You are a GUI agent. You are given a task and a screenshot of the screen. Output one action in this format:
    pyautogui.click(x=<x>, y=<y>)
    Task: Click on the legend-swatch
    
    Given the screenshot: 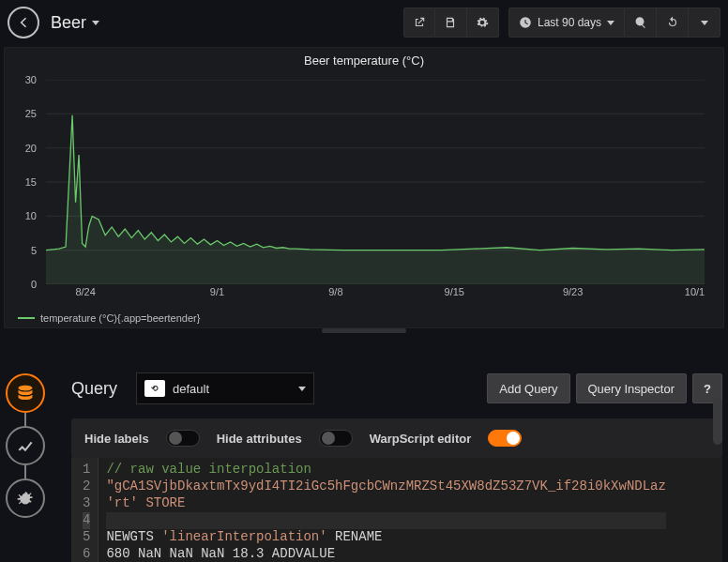 What is the action you would take?
    pyautogui.click(x=26, y=318)
    